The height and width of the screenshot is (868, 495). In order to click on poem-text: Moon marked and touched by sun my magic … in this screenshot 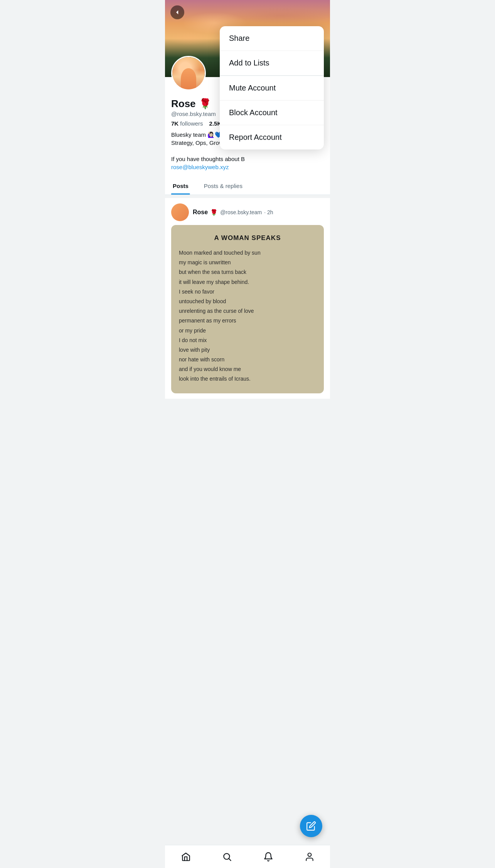, I will do `click(248, 316)`.